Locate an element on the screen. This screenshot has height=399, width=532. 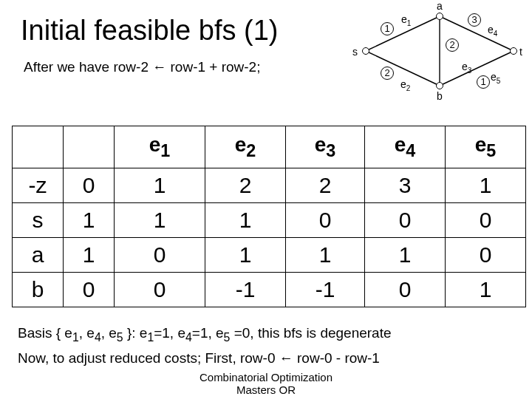
row-label: b is located at coordinates (38, 290).